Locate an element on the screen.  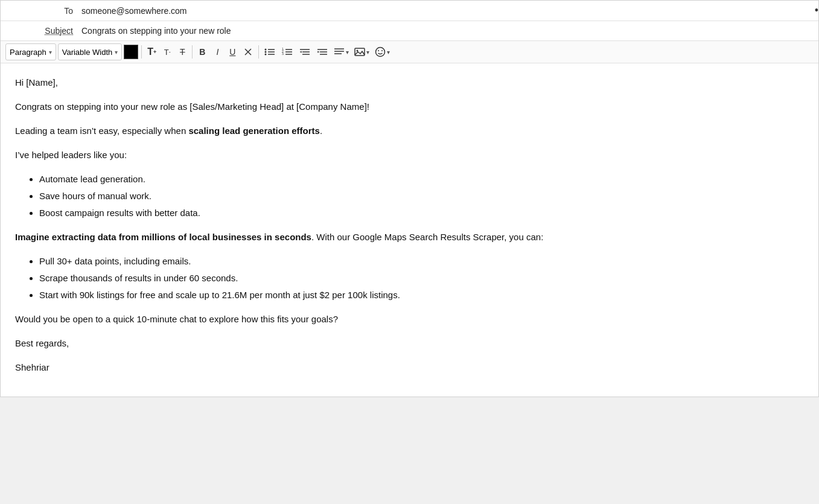
ordered-list-icon: 1. 2. 3. is located at coordinates (287, 52).